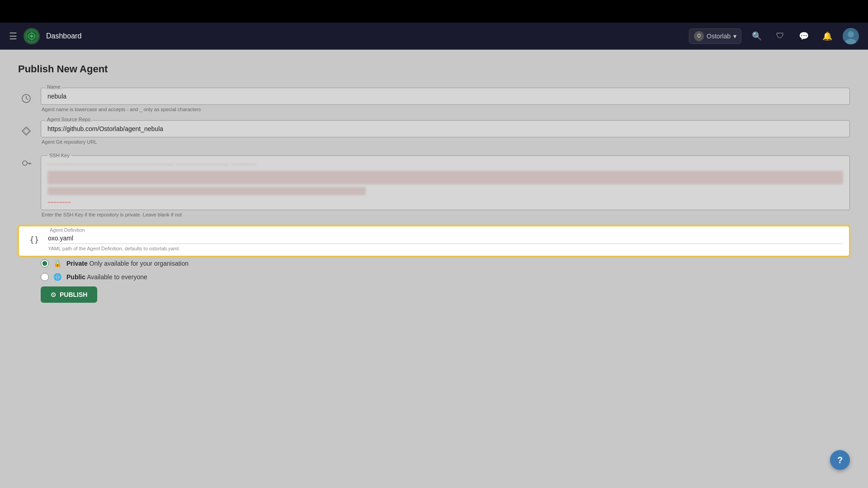 This screenshot has height=488, width=868. What do you see at coordinates (434, 185) in the screenshot?
I see `ssh-key-form-row: SSH Key ••••••••••••••••••••••••••••••••…` at bounding box center [434, 185].